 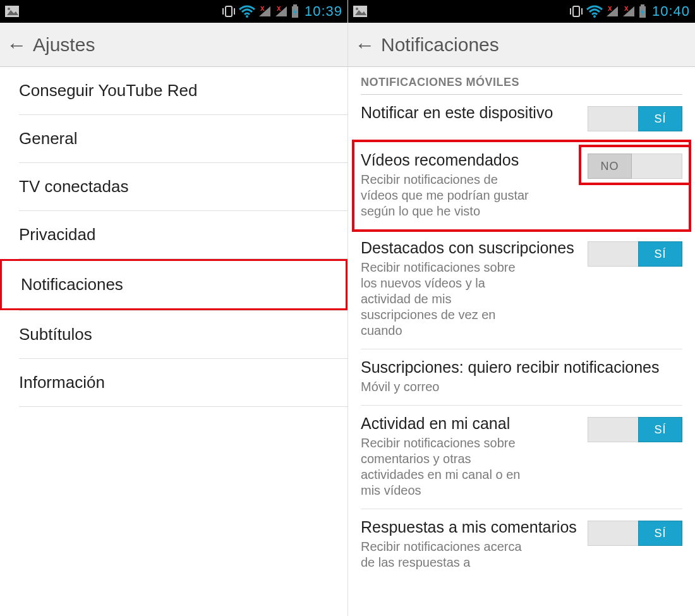 What do you see at coordinates (522, 289) in the screenshot?
I see `notif-item-highlights: Destacados con suscripciones Recibir not…` at bounding box center [522, 289].